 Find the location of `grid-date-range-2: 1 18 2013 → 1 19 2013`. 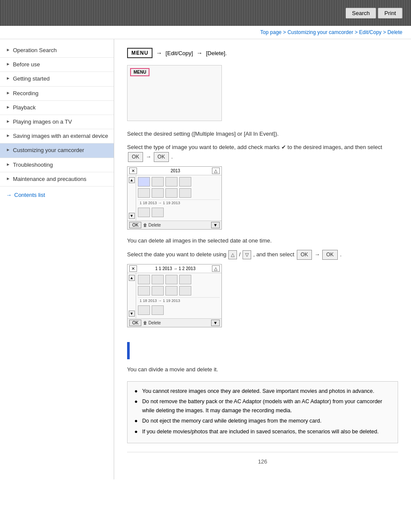

grid-date-range-2: 1 18 2013 → 1 19 2013 is located at coordinates (179, 301).